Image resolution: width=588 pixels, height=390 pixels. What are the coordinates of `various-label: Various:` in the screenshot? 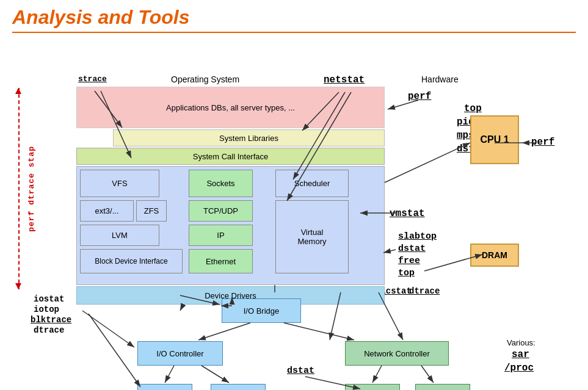 It's located at (521, 343).